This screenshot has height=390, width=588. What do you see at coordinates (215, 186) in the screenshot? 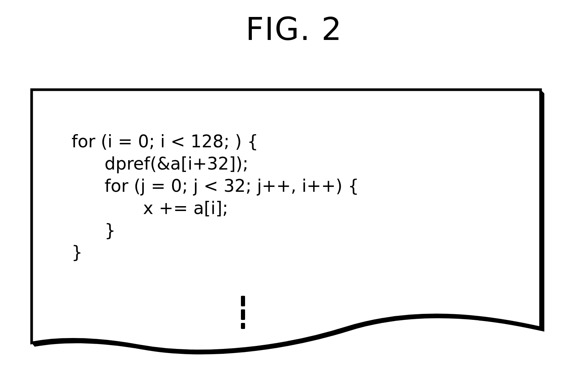
I see `code-line-3: for (j = 0; j < 32; j++, i++) {` at bounding box center [215, 186].